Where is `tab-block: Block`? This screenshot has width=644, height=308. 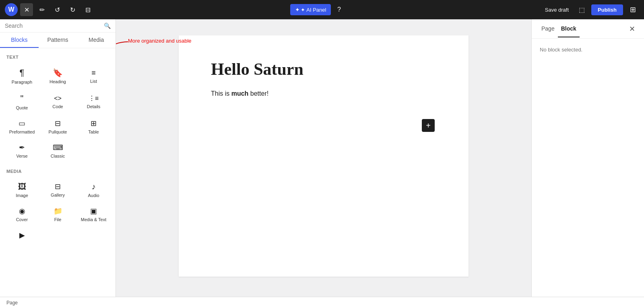 tab-block: Block is located at coordinates (569, 29).